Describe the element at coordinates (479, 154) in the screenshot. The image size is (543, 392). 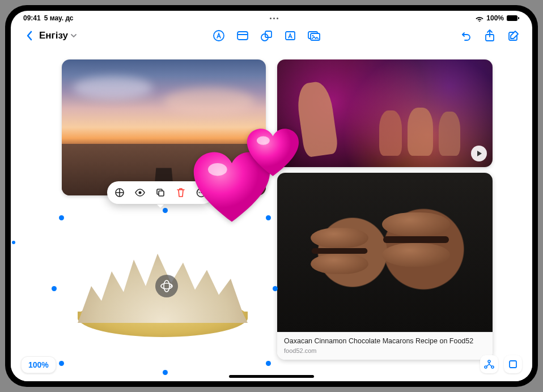
I see `play-icon` at that location.